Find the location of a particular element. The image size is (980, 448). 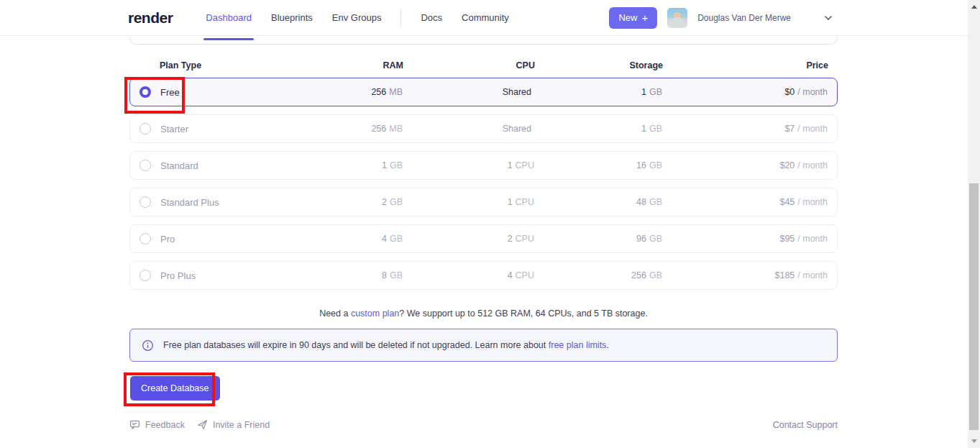

triangle-up-icon is located at coordinates (974, 7).